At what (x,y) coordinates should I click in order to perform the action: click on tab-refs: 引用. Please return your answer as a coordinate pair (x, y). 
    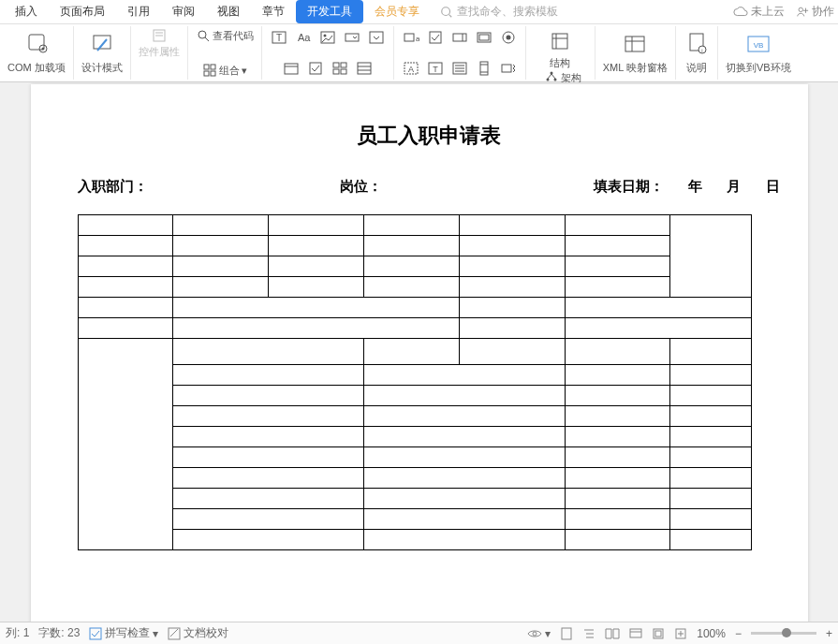
    Looking at the image, I should click on (139, 11).